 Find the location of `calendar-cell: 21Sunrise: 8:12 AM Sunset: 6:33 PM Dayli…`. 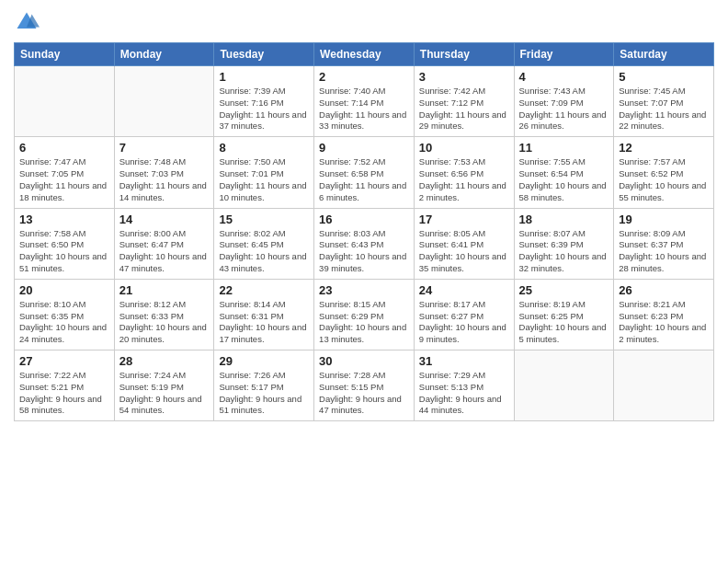

calendar-cell: 21Sunrise: 8:12 AM Sunset: 6:33 PM Dayli… is located at coordinates (164, 315).